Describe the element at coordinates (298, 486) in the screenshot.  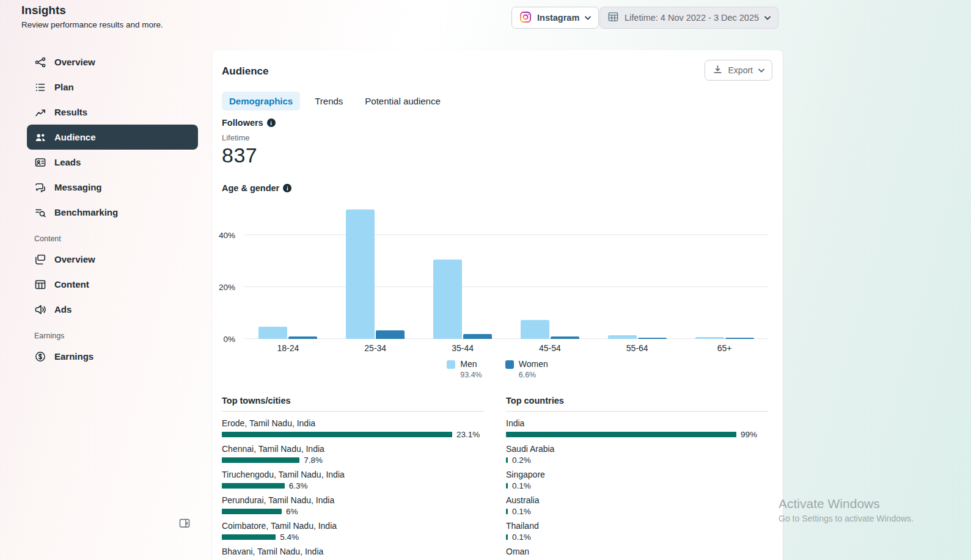
I see `item-value: 6.3%` at that location.